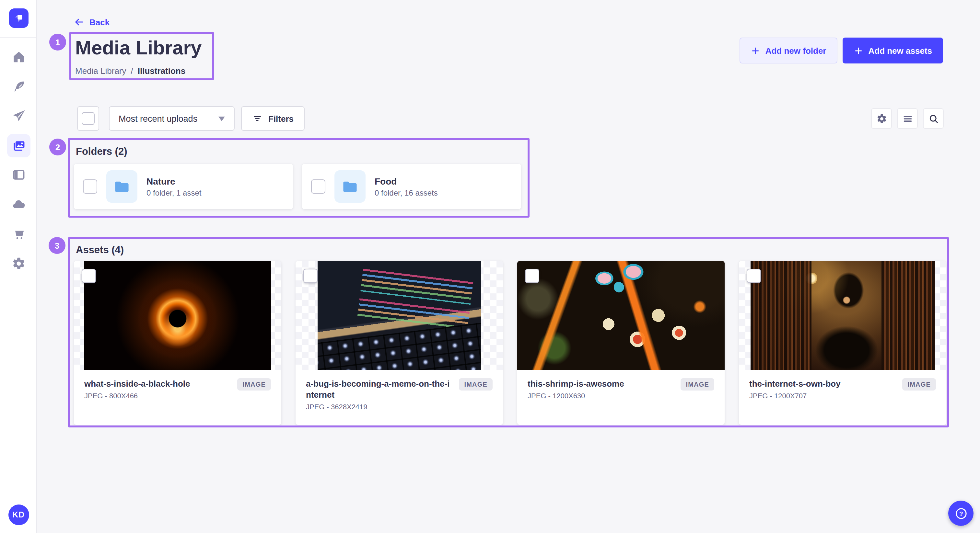 The width and height of the screenshot is (980, 533). I want to click on asset-info: the-internet-s-own-boy JPEG - 1200X707 I…, so click(842, 385).